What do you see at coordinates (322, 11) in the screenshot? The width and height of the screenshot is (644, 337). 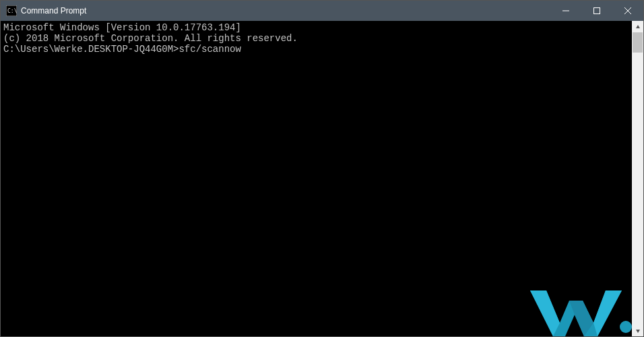 I see `titlebar: C:\ Command Prompt` at bounding box center [322, 11].